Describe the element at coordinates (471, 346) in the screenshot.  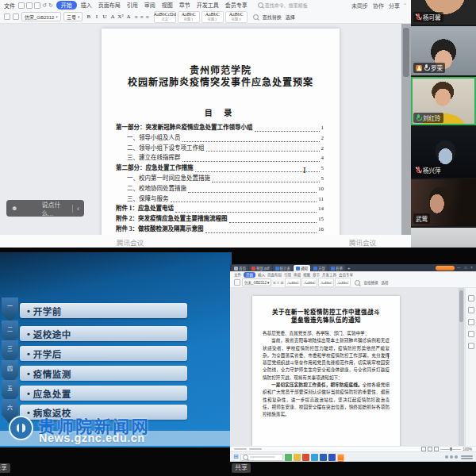
I see `help-icon` at that location.